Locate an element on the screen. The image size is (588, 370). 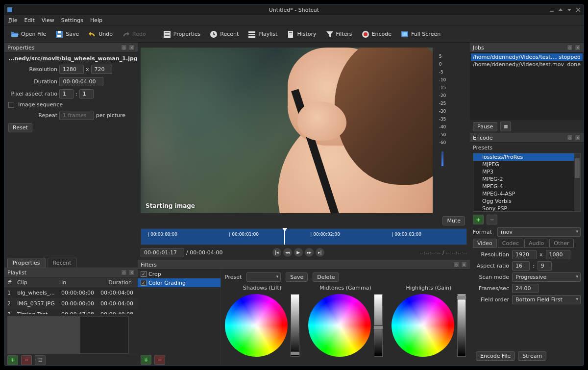
skip-start-button: |◂ is located at coordinates (277, 252).